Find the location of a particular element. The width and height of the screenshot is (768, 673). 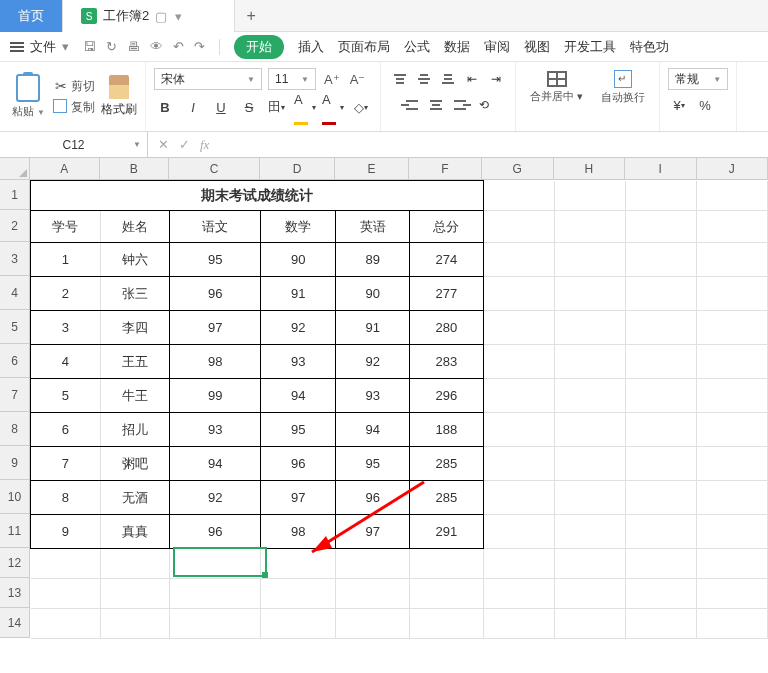

cell-H10 is located at coordinates (590, 498).